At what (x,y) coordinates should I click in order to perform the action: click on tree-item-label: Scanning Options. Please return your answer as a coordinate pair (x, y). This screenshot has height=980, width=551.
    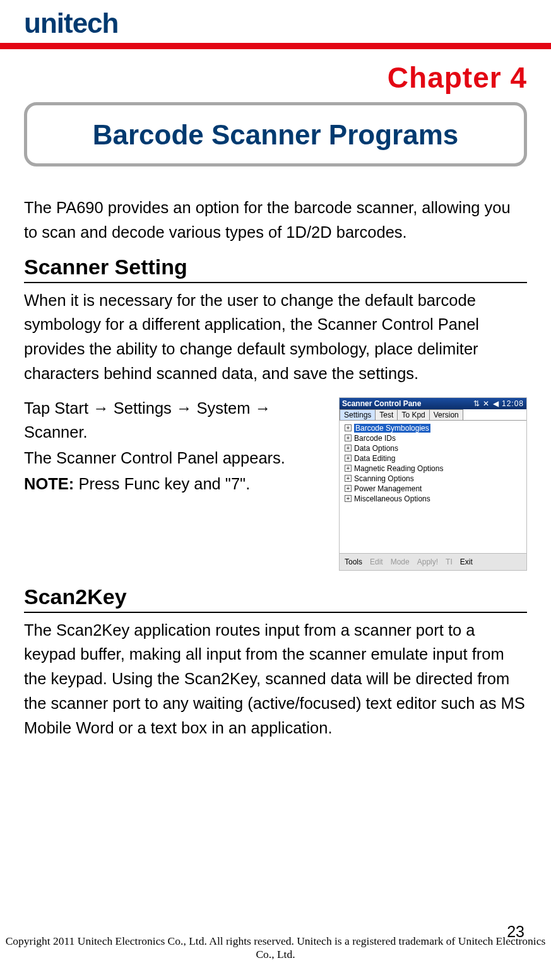
    Looking at the image, I should click on (384, 479).